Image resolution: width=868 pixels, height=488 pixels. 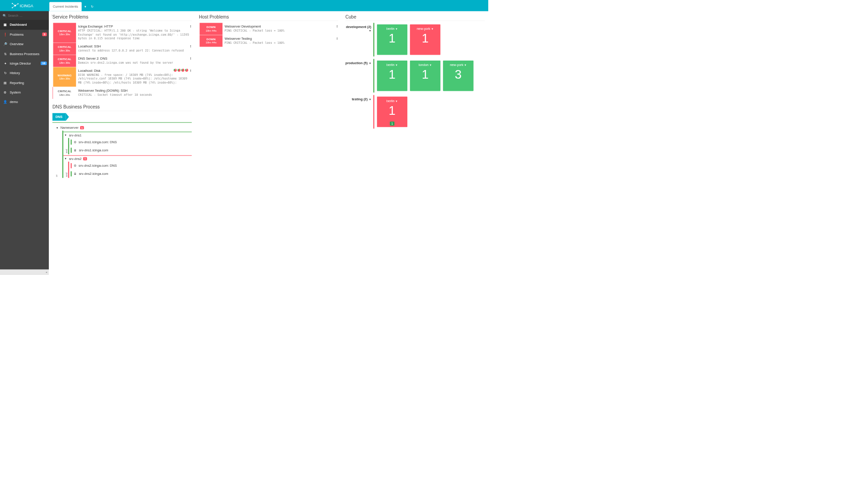 What do you see at coordinates (122, 49) in the screenshot?
I see `problem-row: CRITICAL18m 39s!Localhost: SSHconnect to…` at bounding box center [122, 49].